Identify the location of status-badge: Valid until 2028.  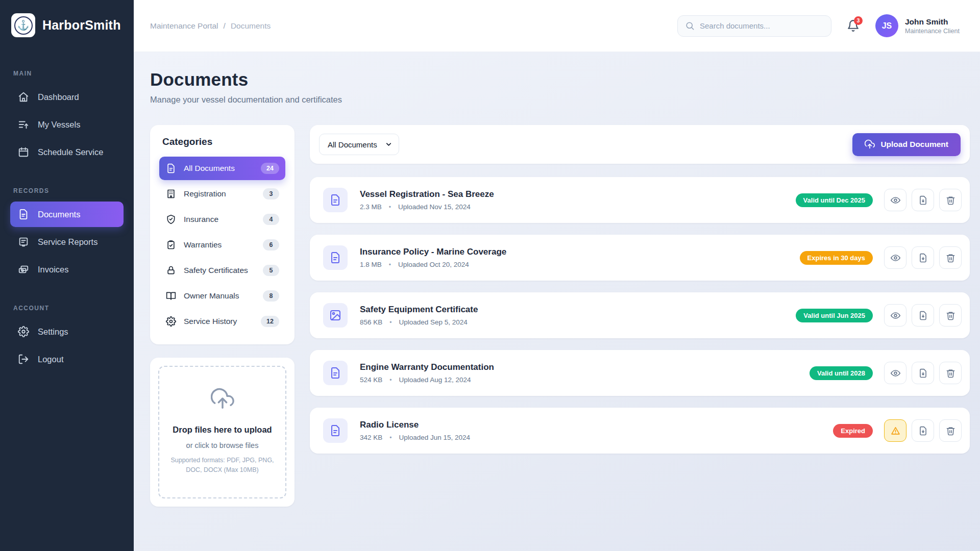
(841, 373).